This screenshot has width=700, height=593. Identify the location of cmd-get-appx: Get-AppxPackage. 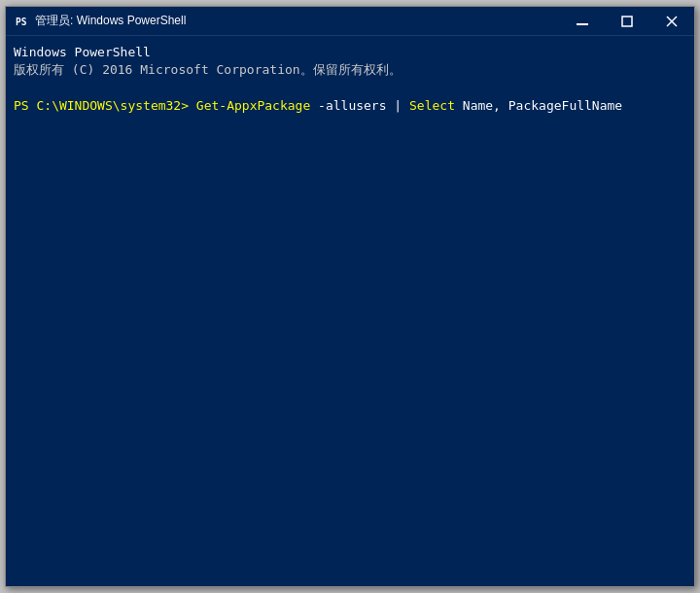
(253, 106).